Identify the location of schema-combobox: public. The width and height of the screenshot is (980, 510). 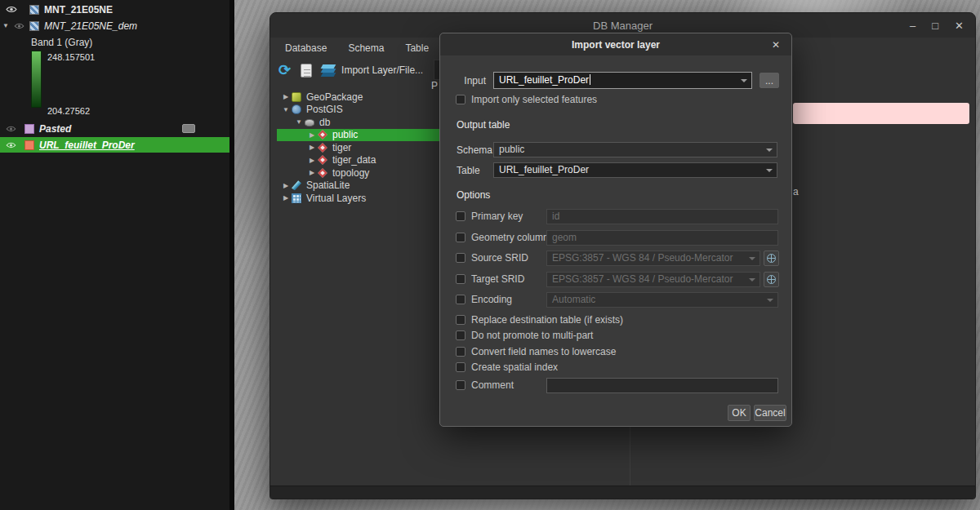
(635, 150).